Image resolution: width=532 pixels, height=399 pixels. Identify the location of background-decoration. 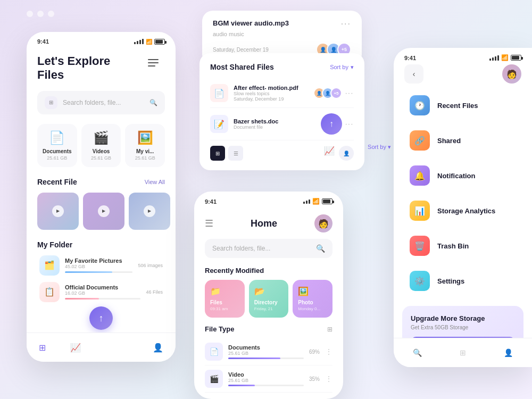
(40, 14).